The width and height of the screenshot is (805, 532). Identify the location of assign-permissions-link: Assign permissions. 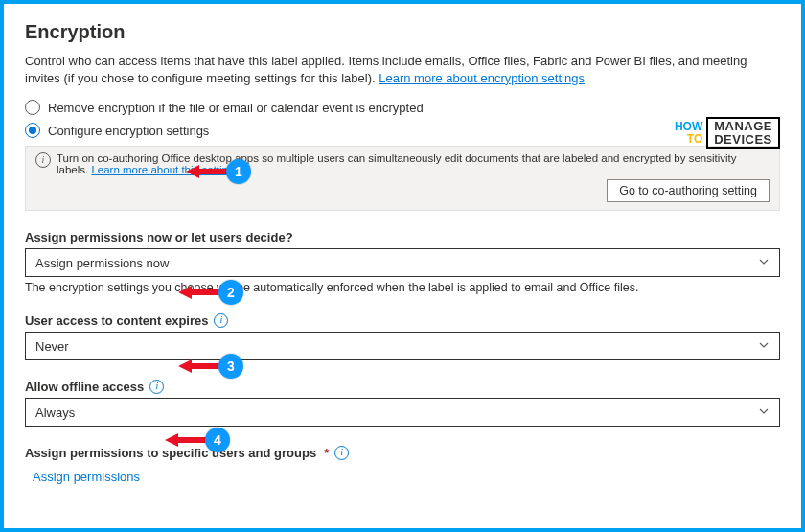
(406, 477).